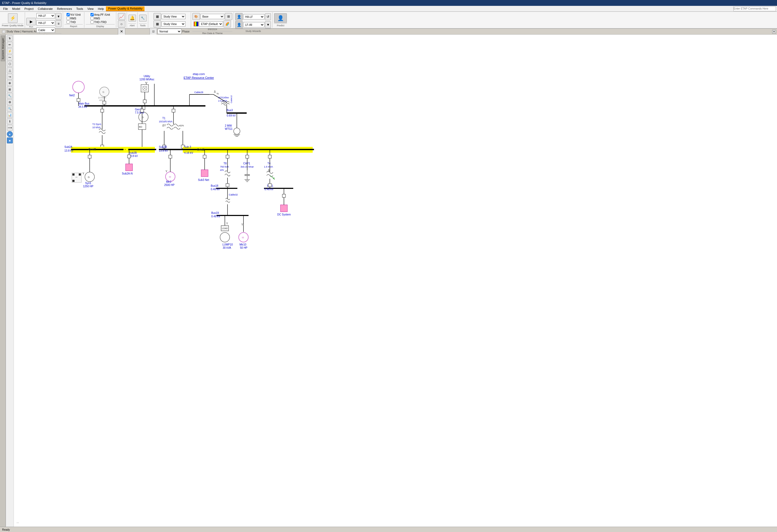 The width and height of the screenshot is (777, 532). What do you see at coordinates (270, 185) in the screenshot?
I see `bus1-junction` at bounding box center [270, 185].